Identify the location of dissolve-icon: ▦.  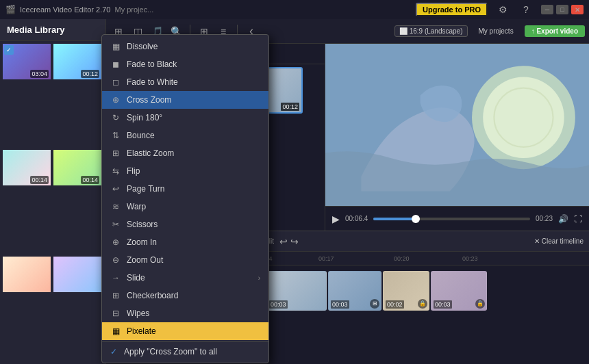
(116, 47).